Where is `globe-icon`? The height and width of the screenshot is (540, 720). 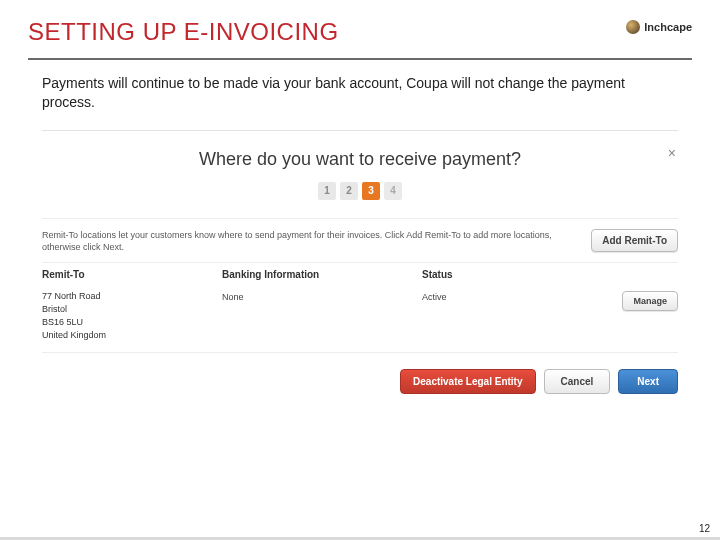 globe-icon is located at coordinates (633, 27).